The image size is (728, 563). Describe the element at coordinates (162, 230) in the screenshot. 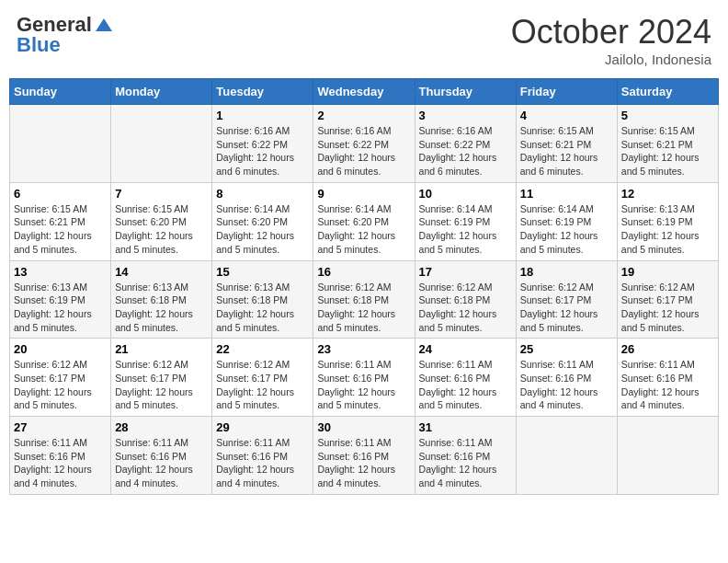

I see `day-info: Sunrise: 6:15 AMSunset: 6:20 PMDaylight:…` at that location.